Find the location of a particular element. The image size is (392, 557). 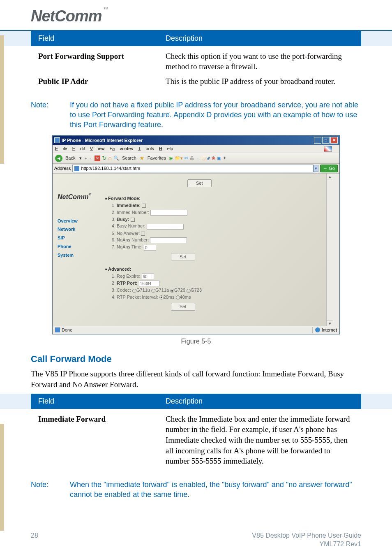

list-item: Busy Number: is located at coordinates (221, 226).